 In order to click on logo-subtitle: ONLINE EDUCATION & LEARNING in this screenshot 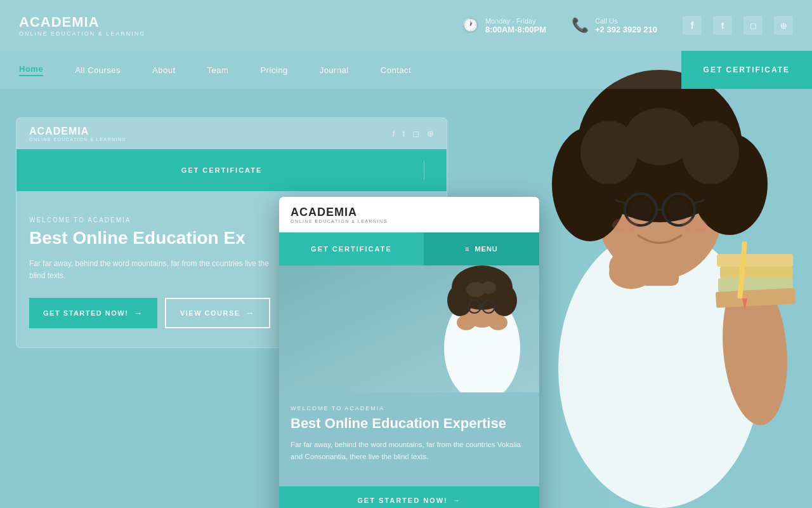, I will do `click(82, 34)`.